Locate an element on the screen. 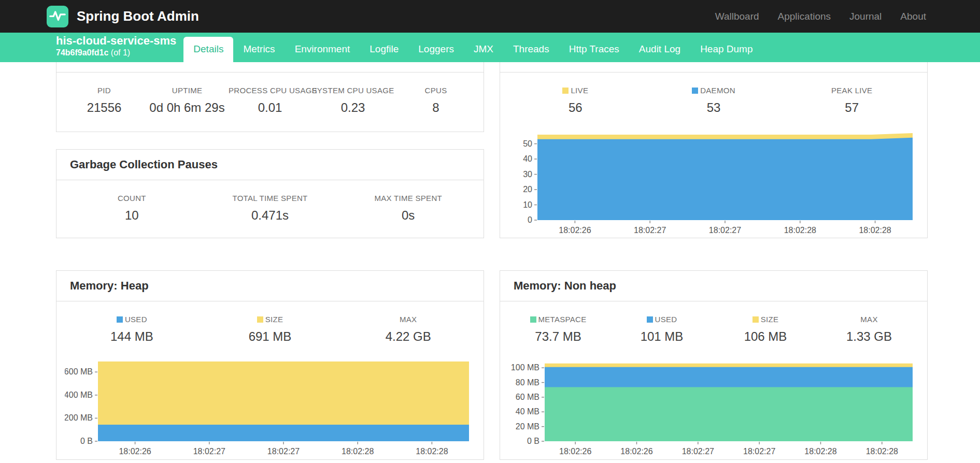  svg-text: 0 is located at coordinates (530, 220).